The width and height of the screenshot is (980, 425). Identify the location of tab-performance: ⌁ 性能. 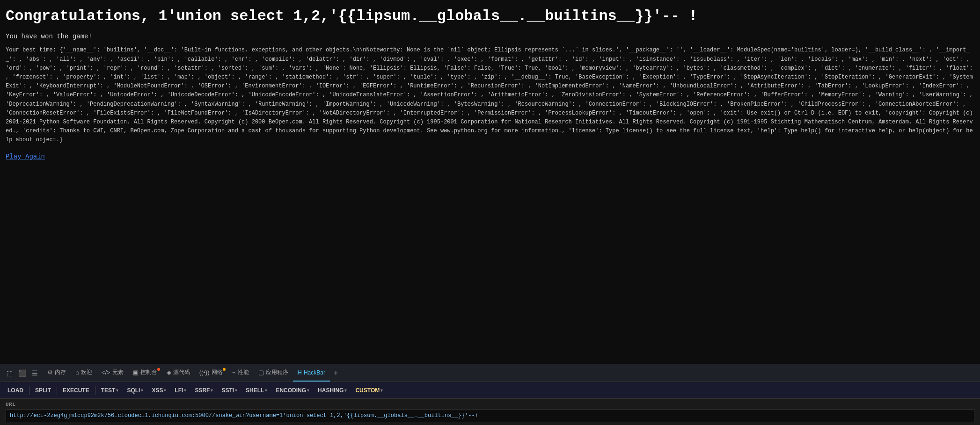
(241, 373).